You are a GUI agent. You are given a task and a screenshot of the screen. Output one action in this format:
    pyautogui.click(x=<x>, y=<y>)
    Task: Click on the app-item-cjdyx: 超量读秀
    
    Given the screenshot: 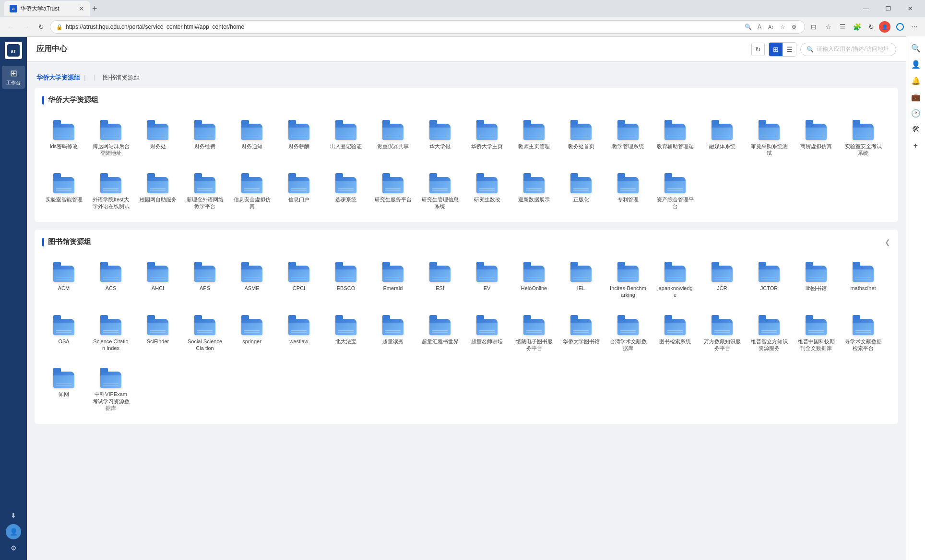 What is the action you would take?
    pyautogui.click(x=393, y=332)
    